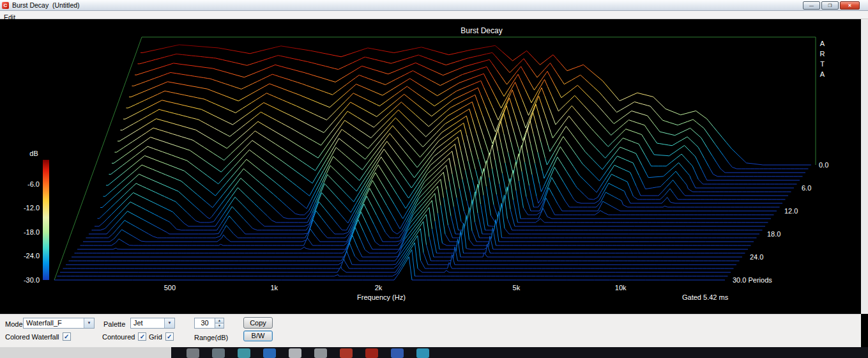 The image size is (868, 358). Describe the element at coordinates (204, 323) in the screenshot. I see `range-input: 30` at that location.